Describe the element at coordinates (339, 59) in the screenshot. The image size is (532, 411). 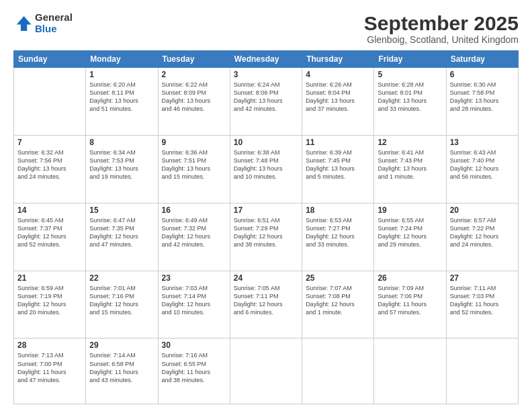
I see `col-thursday: Thursday` at that location.